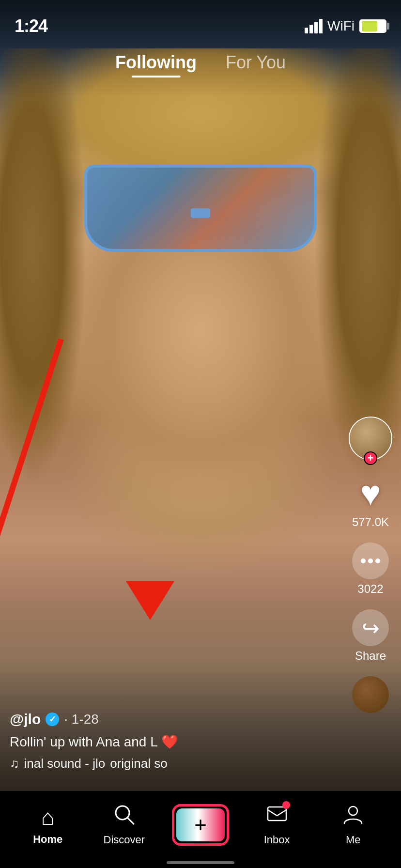 The image size is (401, 868). What do you see at coordinates (370, 656) in the screenshot?
I see `share-label: Share` at bounding box center [370, 656].